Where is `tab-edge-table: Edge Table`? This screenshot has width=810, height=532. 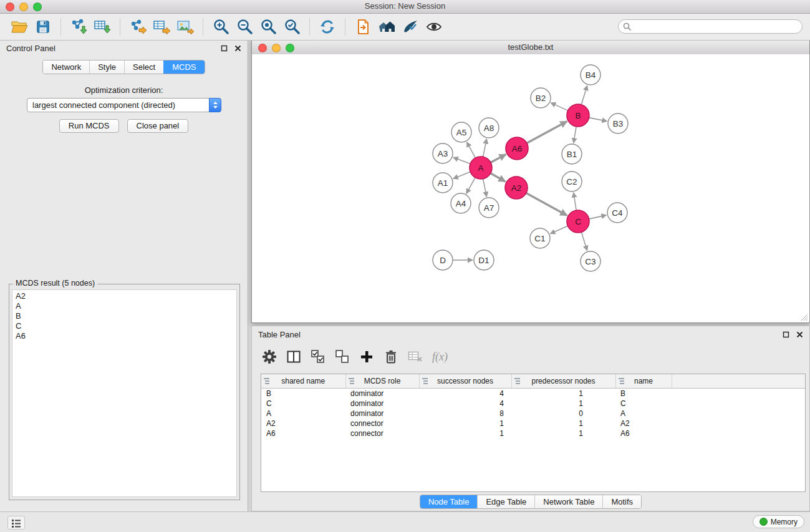 tab-edge-table: Edge Table is located at coordinates (506, 501).